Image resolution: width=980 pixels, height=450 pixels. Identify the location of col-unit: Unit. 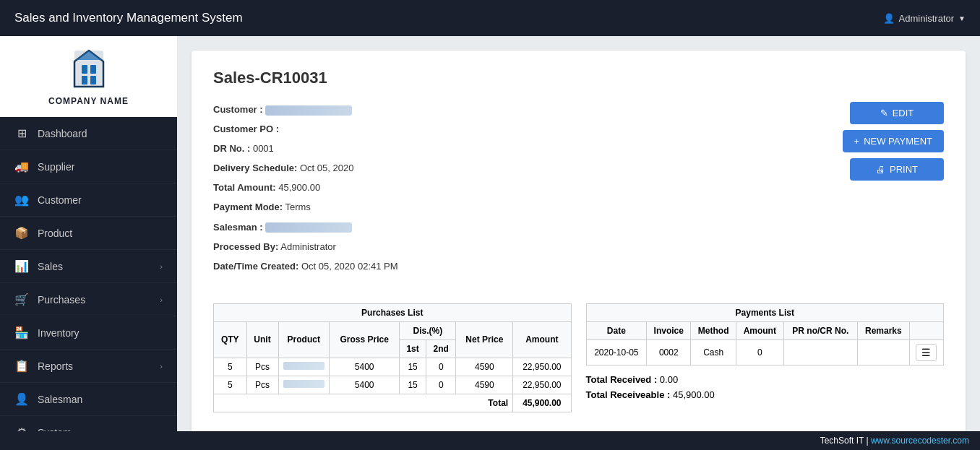
(262, 339).